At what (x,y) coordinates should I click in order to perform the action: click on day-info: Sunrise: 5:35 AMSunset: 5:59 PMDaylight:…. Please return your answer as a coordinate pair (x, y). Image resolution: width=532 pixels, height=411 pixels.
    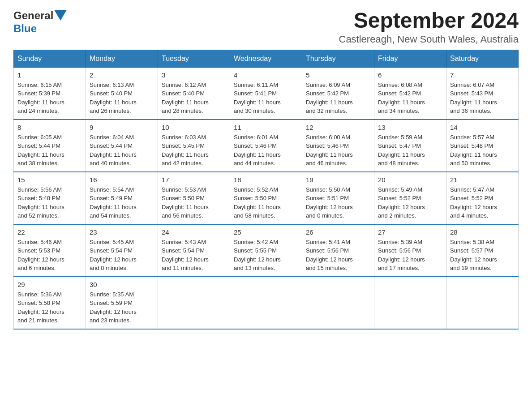
    Looking at the image, I should click on (122, 308).